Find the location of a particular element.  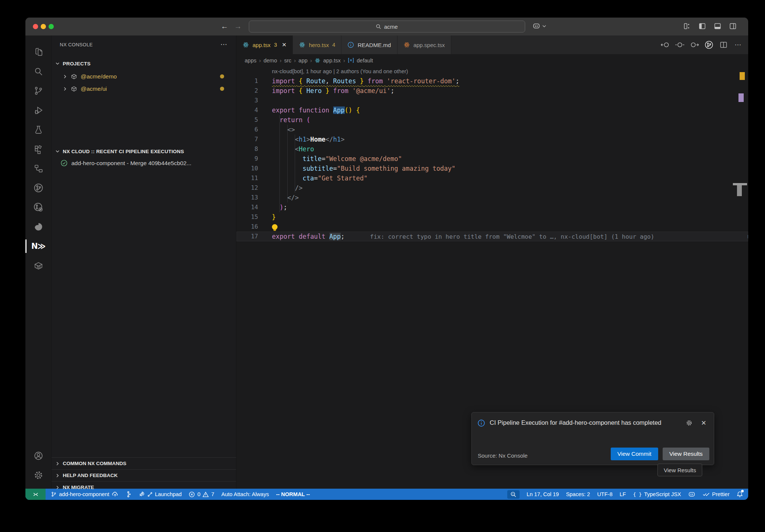

activity-bar: N≫ is located at coordinates (38, 262).